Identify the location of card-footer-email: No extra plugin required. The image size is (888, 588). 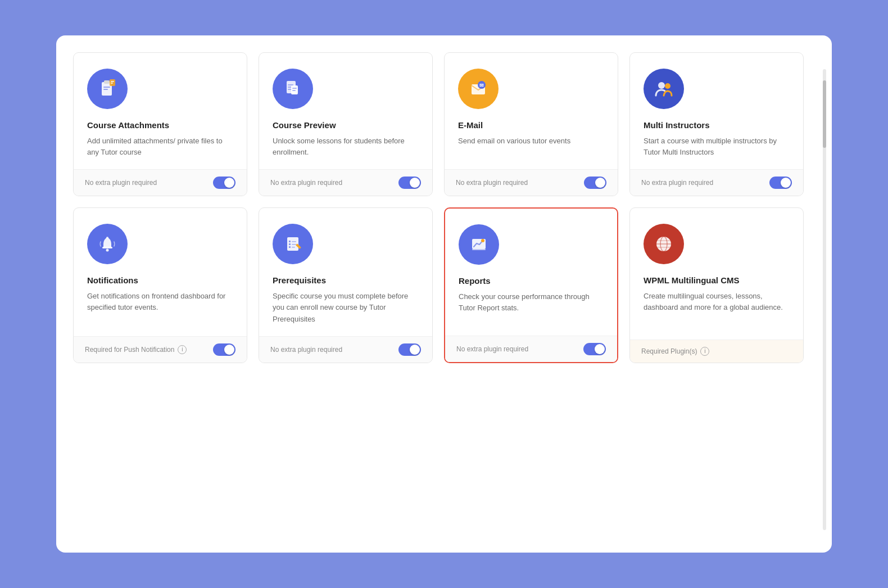
(531, 182).